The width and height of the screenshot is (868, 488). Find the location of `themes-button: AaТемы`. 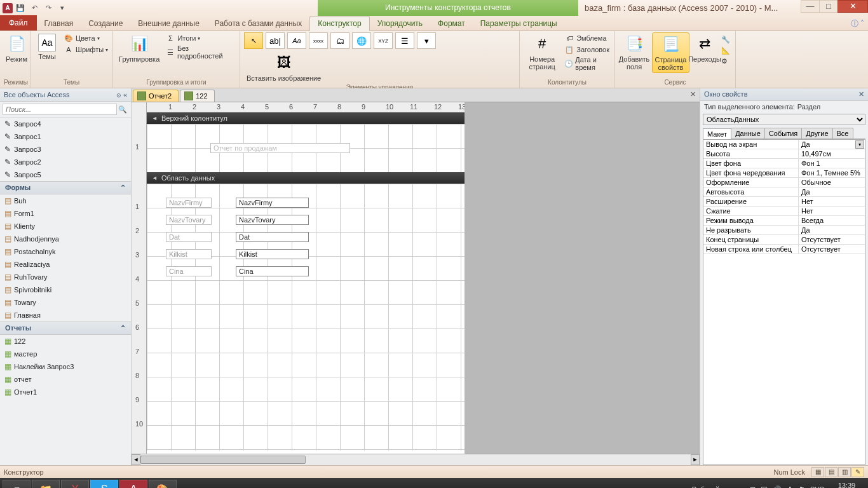

themes-button: AaТемы is located at coordinates (47, 47).